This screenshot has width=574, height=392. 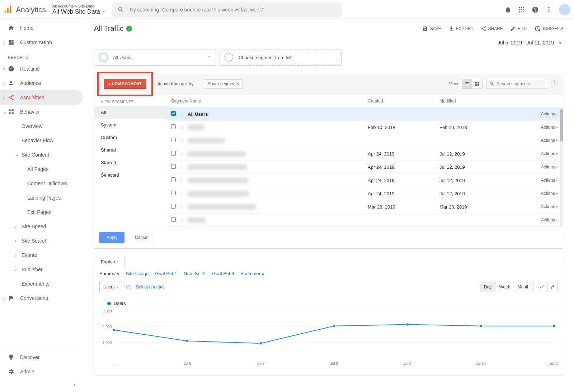 What do you see at coordinates (79, 10) in the screenshot?
I see `account-selector: All accounts > Site Data All Web Site Da…` at bounding box center [79, 10].